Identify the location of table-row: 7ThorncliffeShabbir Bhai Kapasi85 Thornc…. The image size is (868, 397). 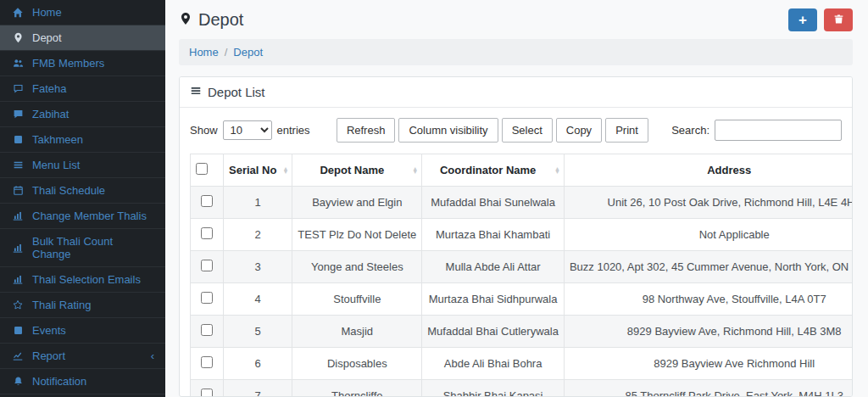
(522, 389).